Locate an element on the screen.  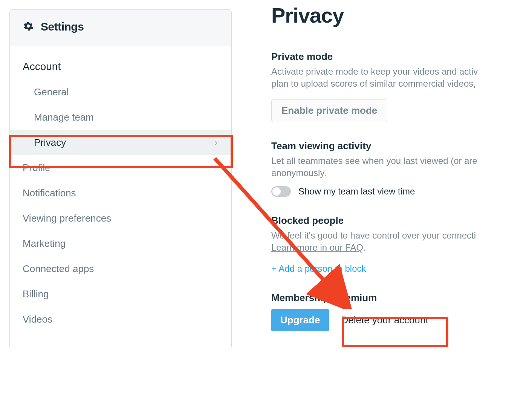
blocked-heading: Blocked people is located at coordinates (402, 221).